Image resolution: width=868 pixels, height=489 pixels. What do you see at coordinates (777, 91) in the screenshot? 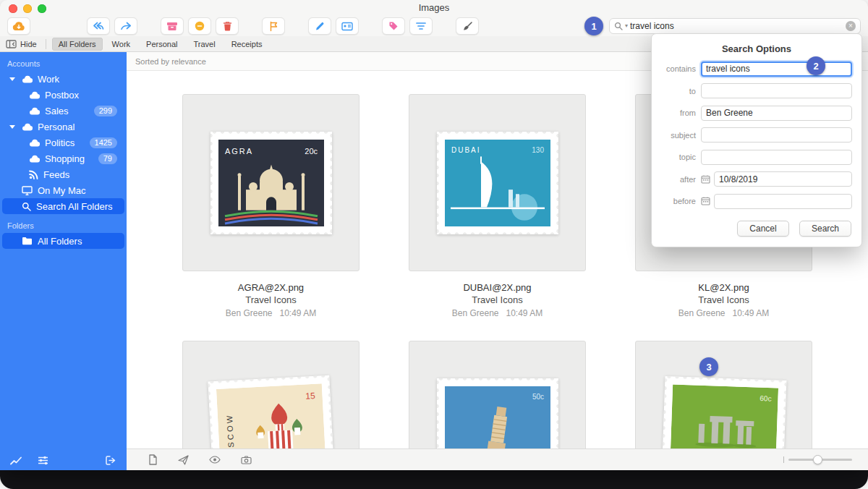
I see `to-input` at bounding box center [777, 91].